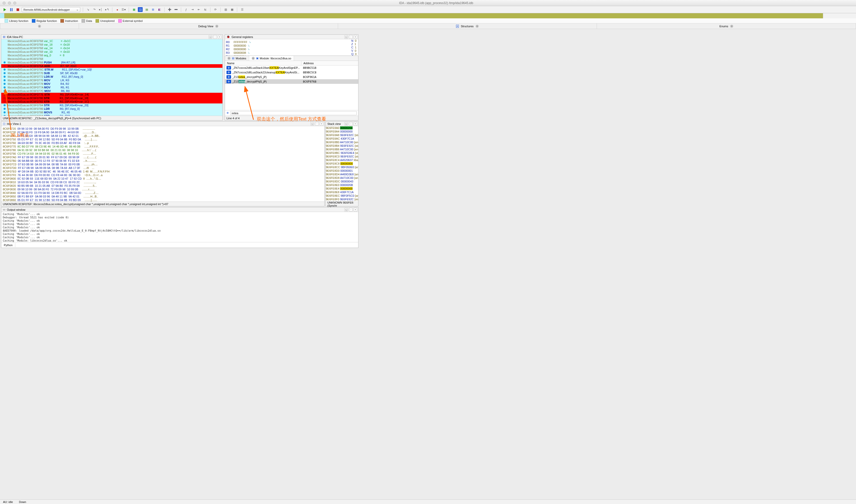 The height and width of the screenshot is (504, 856). What do you see at coordinates (112, 88) in the screenshot?
I see `asm-line: libcocos2d1ua.so:8C6F077A MOV R5, R1` at bounding box center [112, 88].